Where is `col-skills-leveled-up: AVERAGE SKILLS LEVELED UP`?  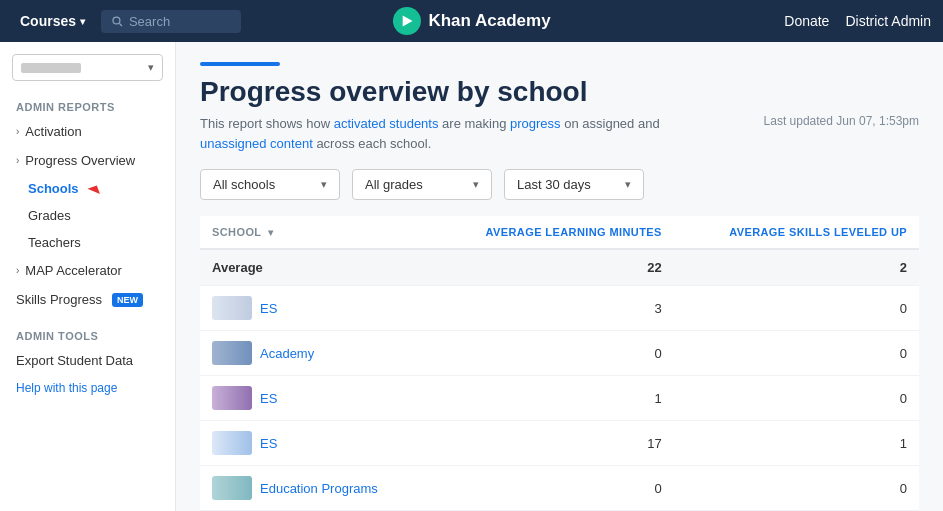
col-skills-leveled-up: AVERAGE SKILLS LEVELED UP is located at coordinates (796, 232).